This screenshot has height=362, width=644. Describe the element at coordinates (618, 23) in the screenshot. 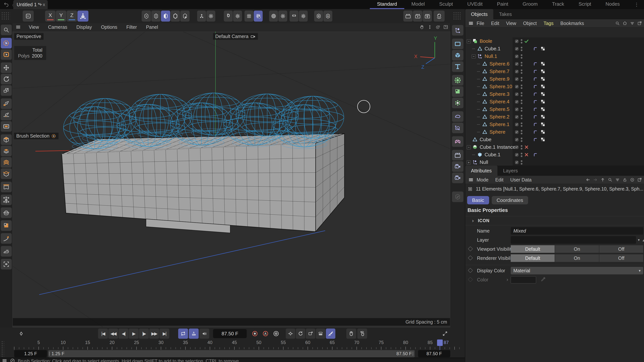

I see `object-manager-magnifier-icon` at that location.